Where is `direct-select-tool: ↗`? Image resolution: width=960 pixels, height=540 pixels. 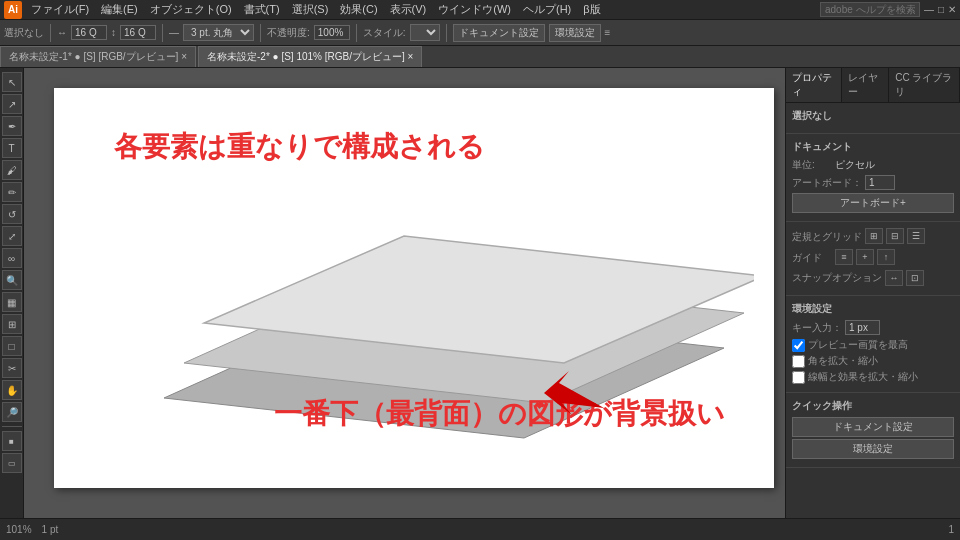 direct-select-tool: ↗ is located at coordinates (12, 104).